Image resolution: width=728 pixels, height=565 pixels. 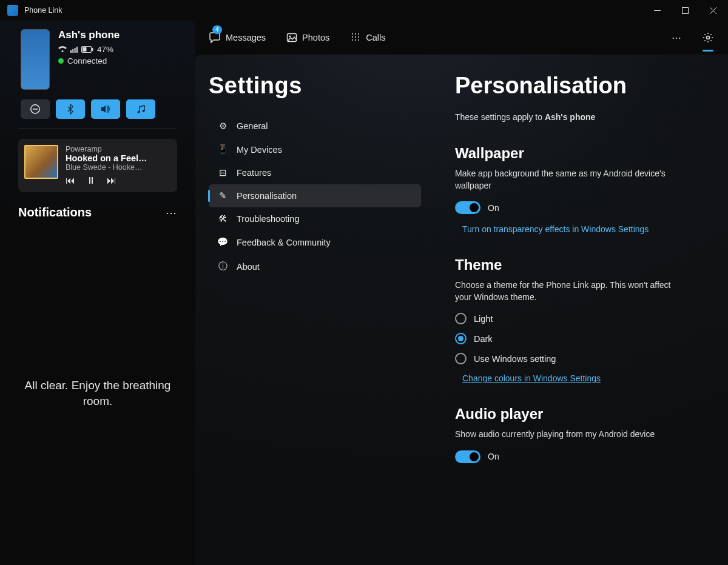 I want to click on tab-messages: 4 Messages, so click(x=237, y=38).